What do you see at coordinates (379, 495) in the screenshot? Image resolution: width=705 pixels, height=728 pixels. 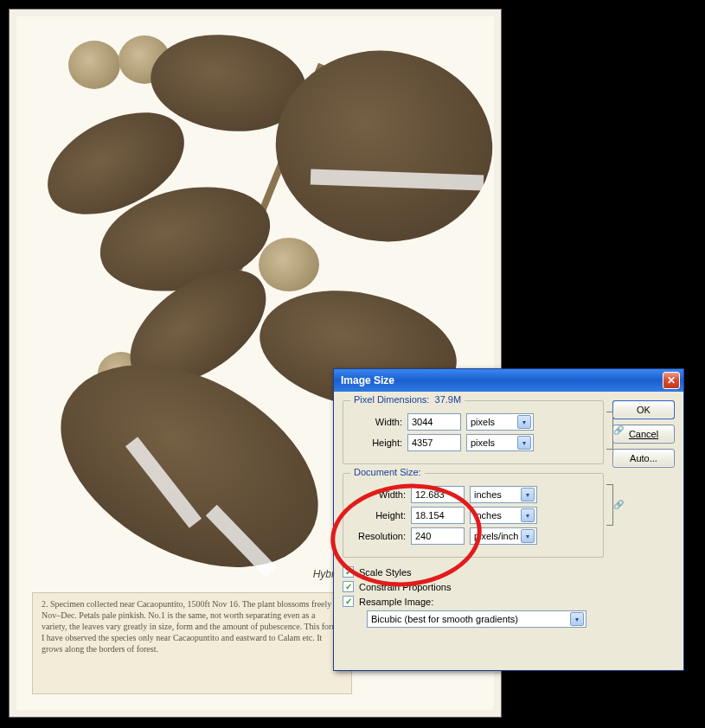 I see `doc-width-label: Width:` at bounding box center [379, 495].